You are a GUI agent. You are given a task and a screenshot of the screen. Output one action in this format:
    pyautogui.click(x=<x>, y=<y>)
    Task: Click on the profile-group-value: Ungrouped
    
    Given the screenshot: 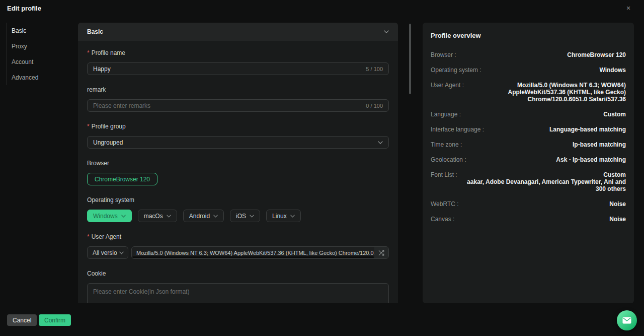 What is the action you would take?
    pyautogui.click(x=235, y=143)
    